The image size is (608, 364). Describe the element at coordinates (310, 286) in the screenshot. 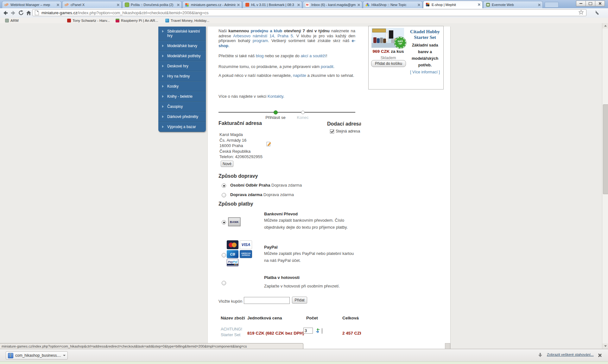

I see `payment-desc-cash: Zaplaťte v hotovosti při osobním převzet…` at that location.